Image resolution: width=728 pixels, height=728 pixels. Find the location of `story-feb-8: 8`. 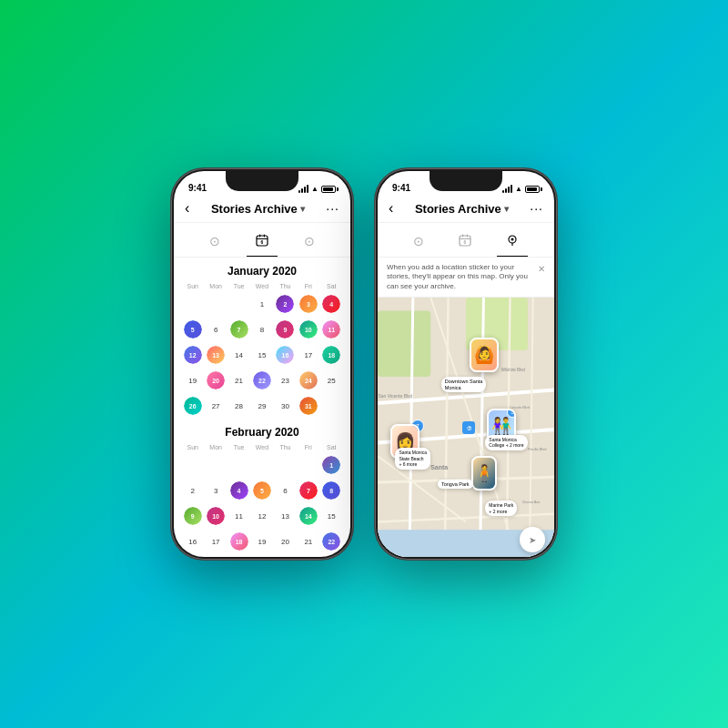

story-feb-8: 8 is located at coordinates (331, 490).